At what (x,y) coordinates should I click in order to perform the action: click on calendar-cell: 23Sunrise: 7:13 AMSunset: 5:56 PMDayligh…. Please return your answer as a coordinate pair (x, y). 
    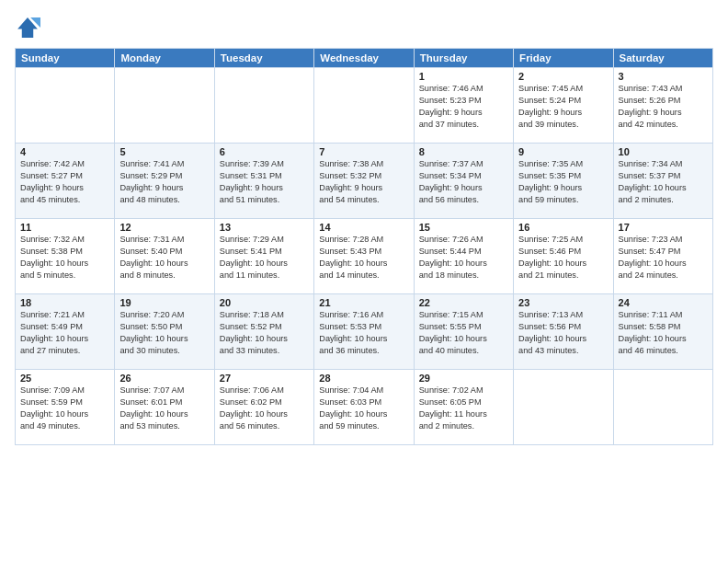
    Looking at the image, I should click on (563, 332).